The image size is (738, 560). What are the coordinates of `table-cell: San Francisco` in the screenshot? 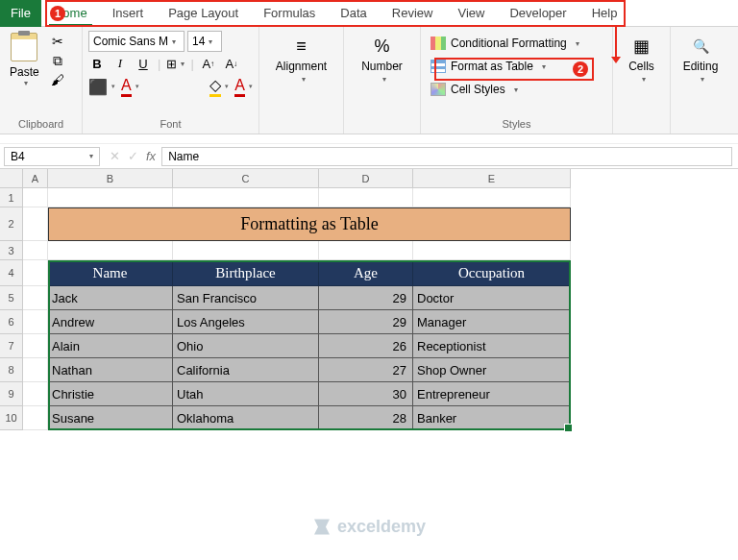 It's located at (246, 298).